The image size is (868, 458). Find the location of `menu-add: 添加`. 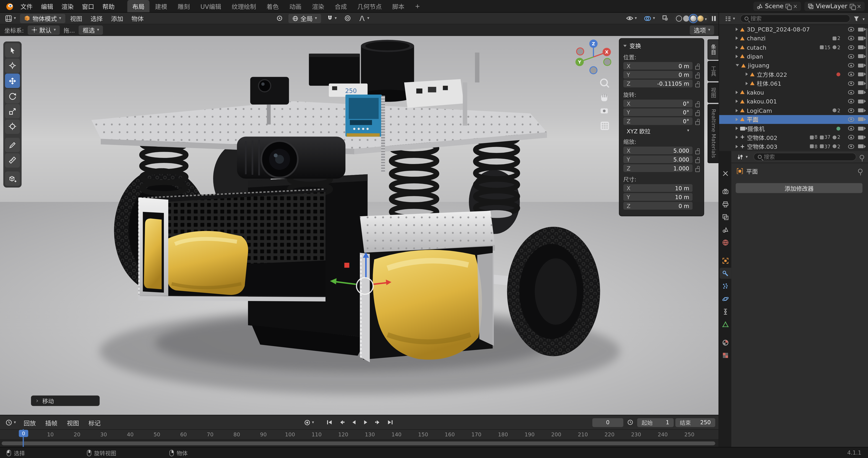

menu-add: 添加 is located at coordinates (117, 18).